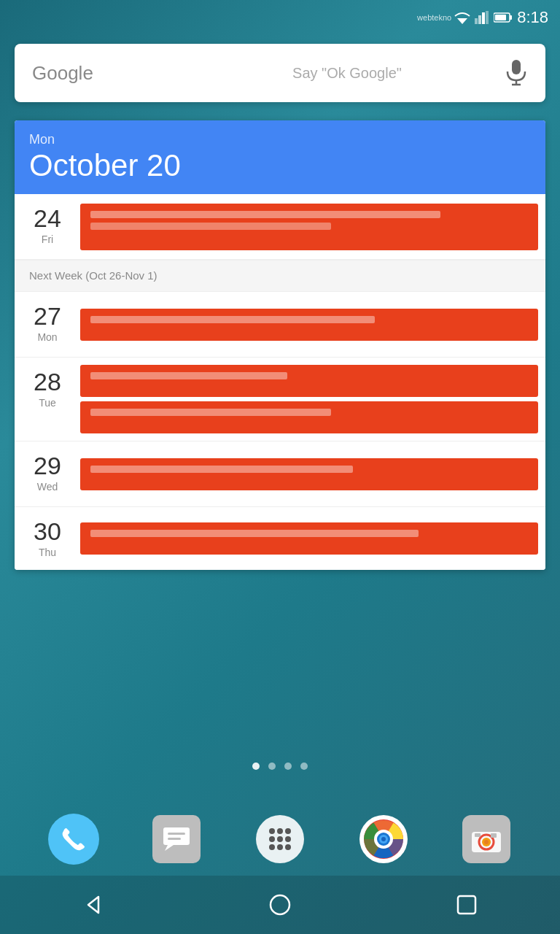  Describe the element at coordinates (486, 839) in the screenshot. I see `camera-icon` at that location.